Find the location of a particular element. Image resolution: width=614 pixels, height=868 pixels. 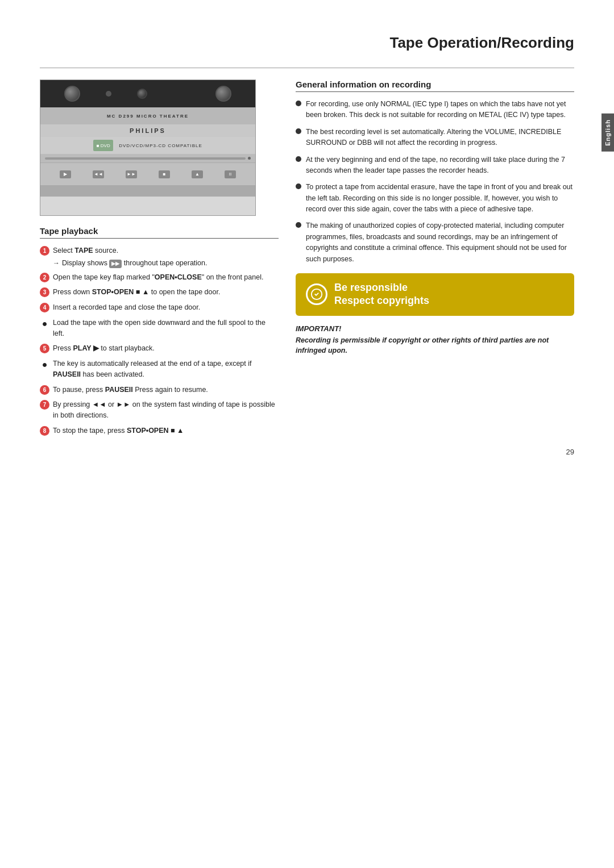

important-label: IMPORTANT! is located at coordinates (435, 328).